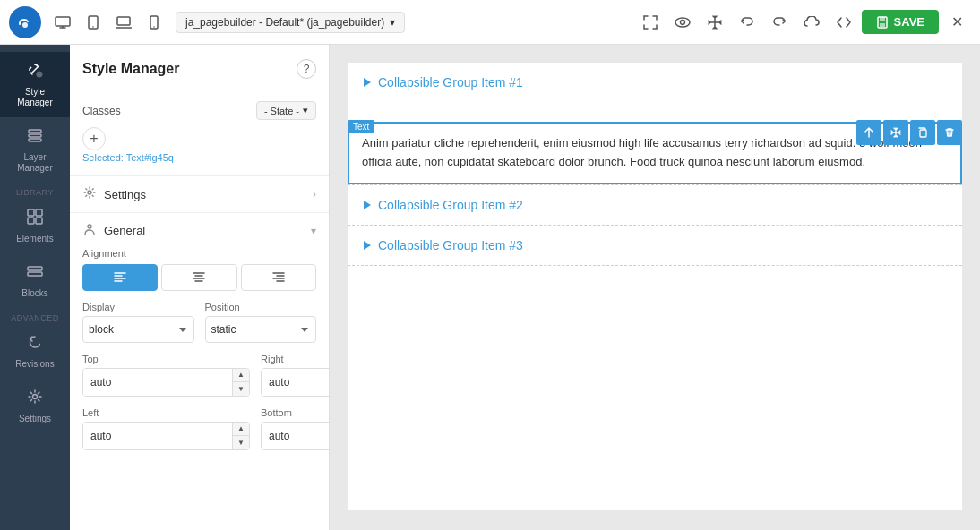  Describe the element at coordinates (35, 239) in the screenshot. I see `sidebar-item-elements-label: Elements` at that location.